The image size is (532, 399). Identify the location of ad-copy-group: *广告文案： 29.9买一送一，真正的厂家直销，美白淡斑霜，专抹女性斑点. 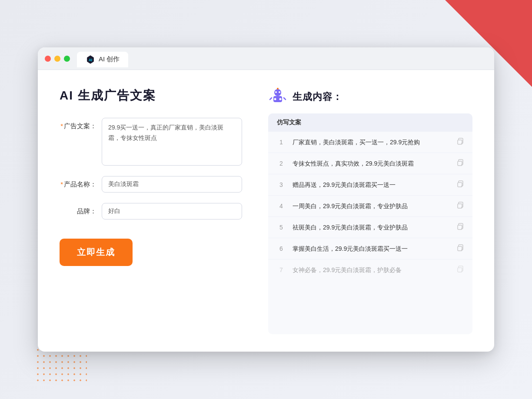
(151, 142).